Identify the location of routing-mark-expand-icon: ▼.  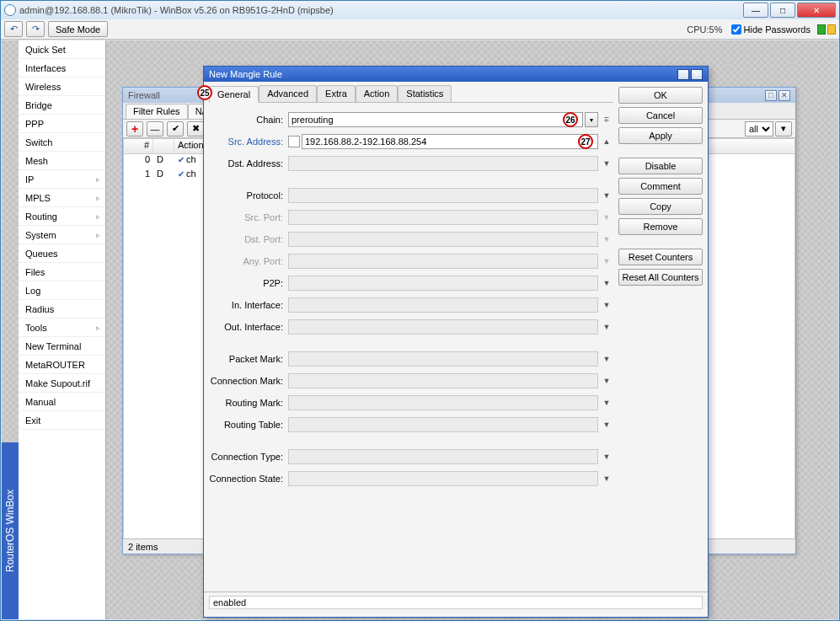
(607, 403).